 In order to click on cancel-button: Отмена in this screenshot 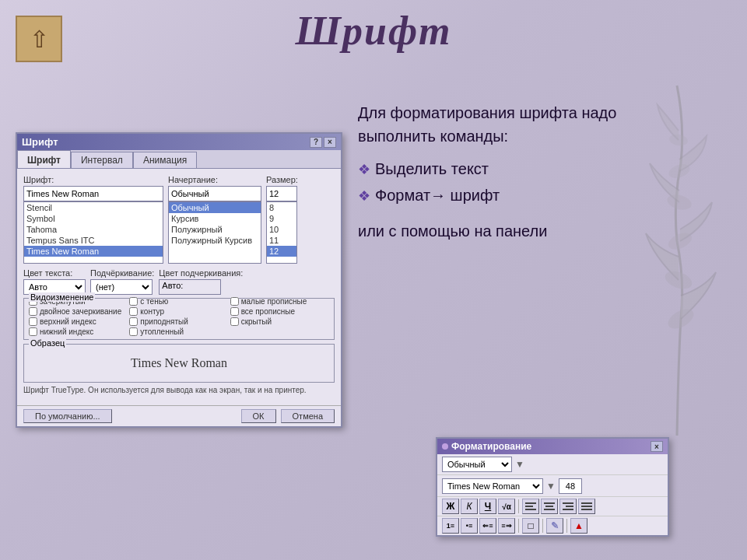, I will do `click(308, 416)`.